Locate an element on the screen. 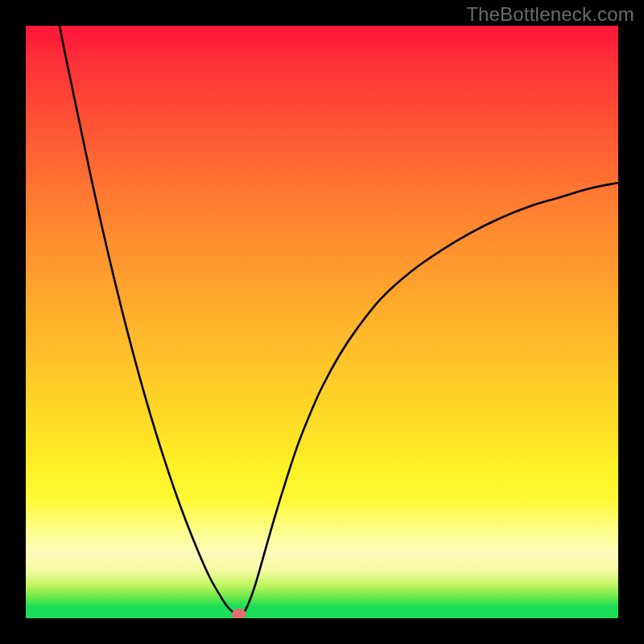  optimum-marker is located at coordinates (239, 613).